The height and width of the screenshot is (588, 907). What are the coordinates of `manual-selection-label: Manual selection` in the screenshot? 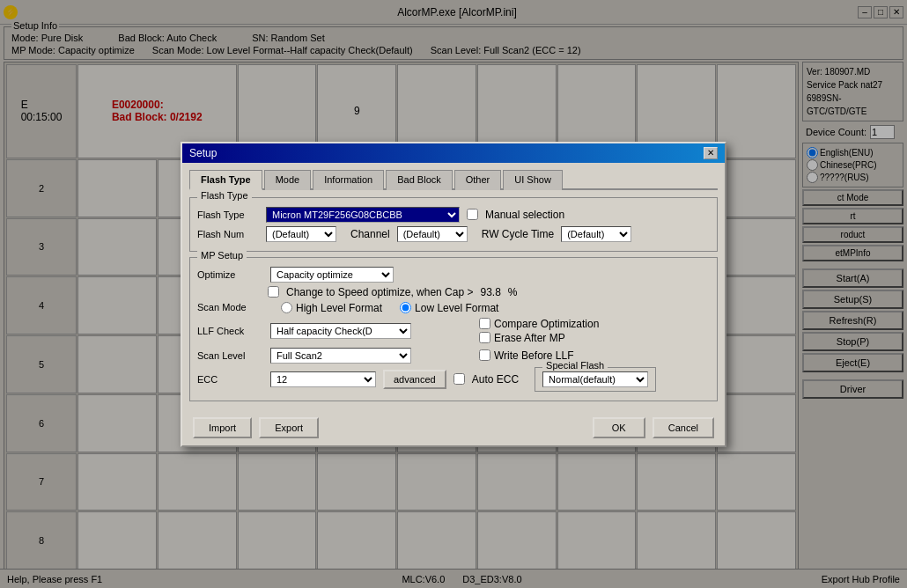 It's located at (525, 215).